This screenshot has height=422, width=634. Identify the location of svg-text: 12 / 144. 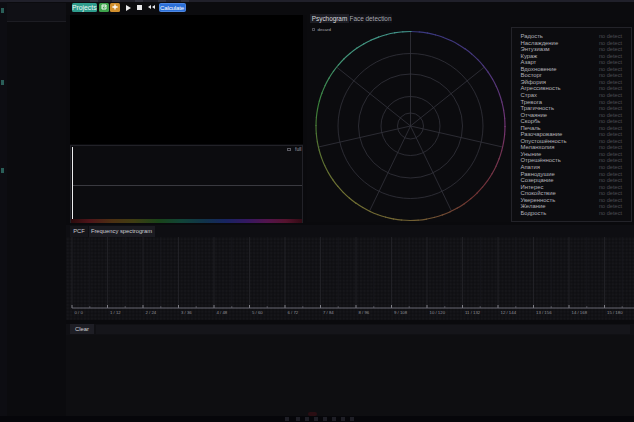
(509, 312).